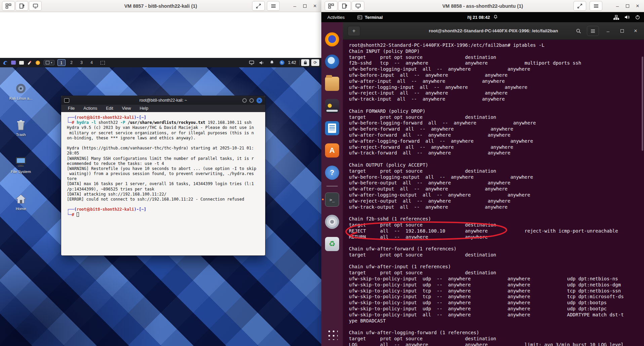 The image size is (644, 346). Describe the element at coordinates (166, 153) in the screenshot. I see `kali-terminal-line: 28:05` at that location.